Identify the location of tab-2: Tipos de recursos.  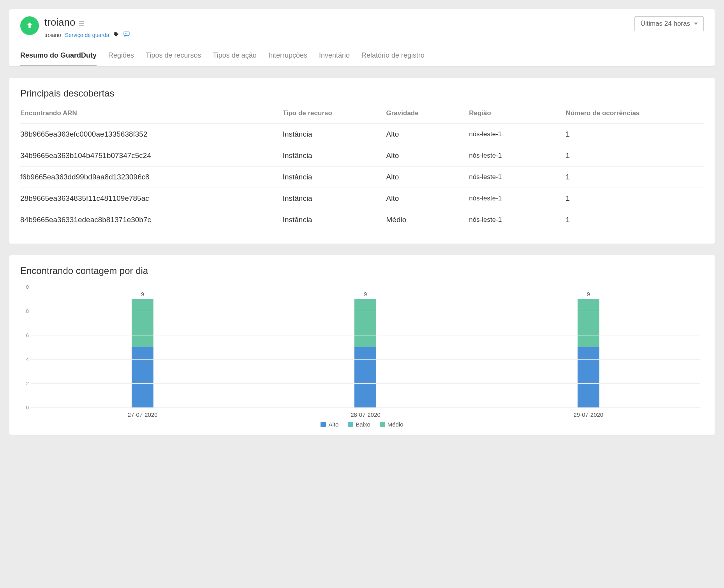
(173, 57).